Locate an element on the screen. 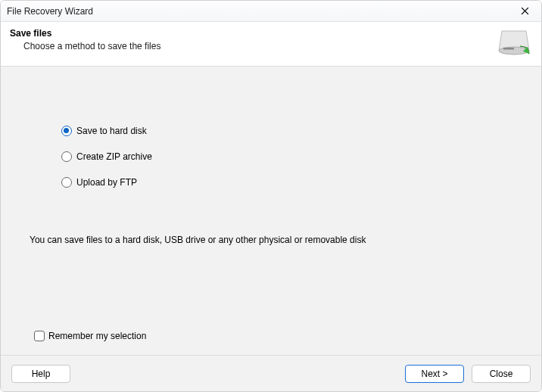 This screenshot has height=392, width=542. checkbox-label: Remember my selection is located at coordinates (97, 336).